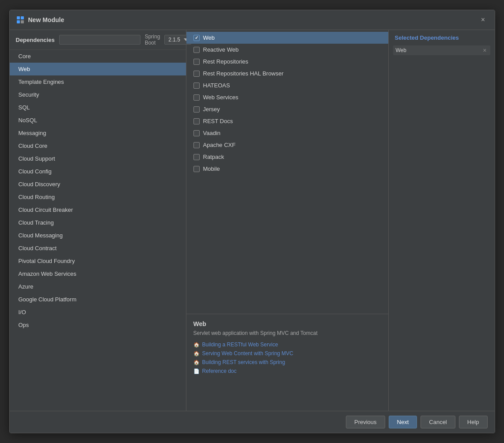 The image size is (504, 443). I want to click on sidebar-item-cloud-circuit-breaker: Cloud Circuit Breaker, so click(98, 210).